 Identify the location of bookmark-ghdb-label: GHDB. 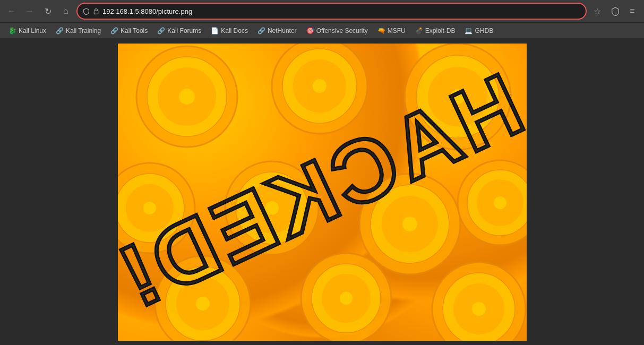
(484, 31).